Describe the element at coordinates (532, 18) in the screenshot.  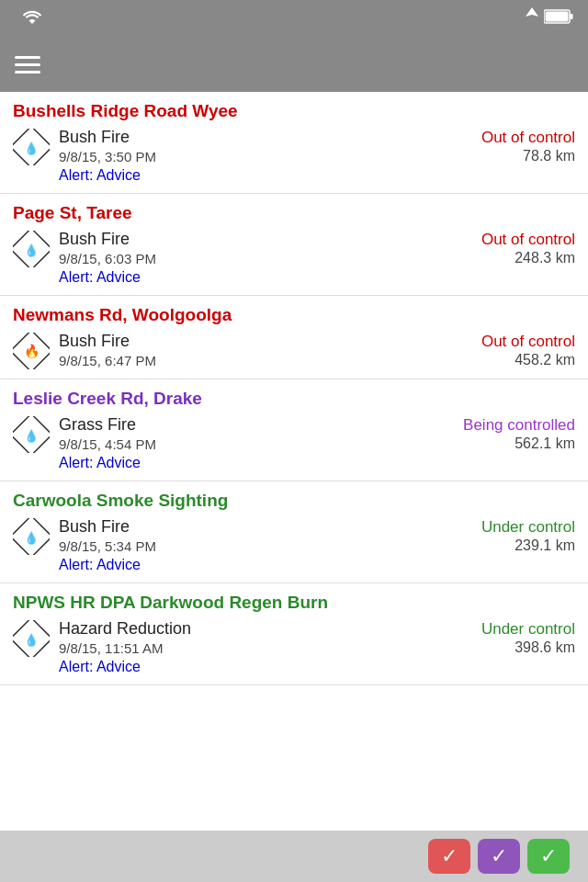
I see `location-icon` at that location.